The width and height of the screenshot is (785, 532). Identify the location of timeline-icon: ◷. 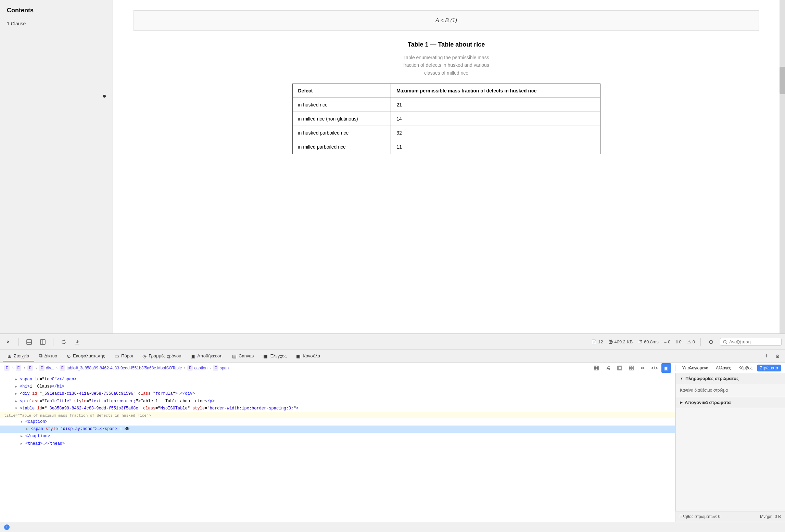
(144, 356).